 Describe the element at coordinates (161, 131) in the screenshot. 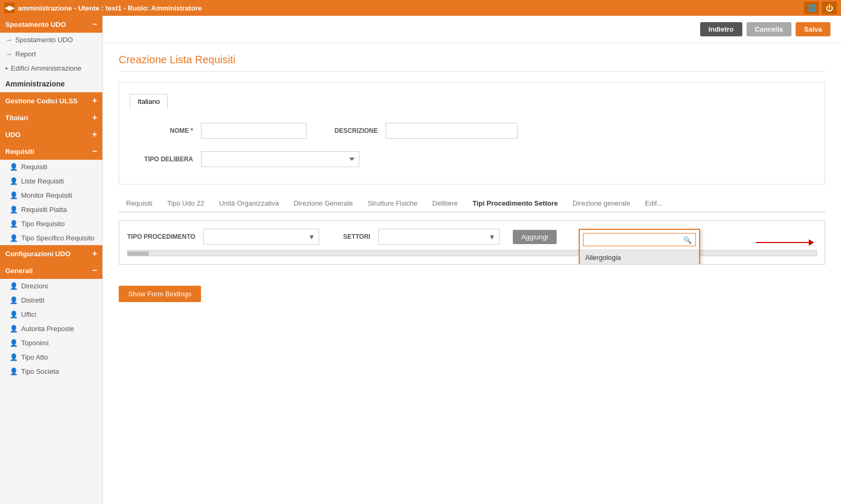

I see `nome-label: NOME *` at that location.